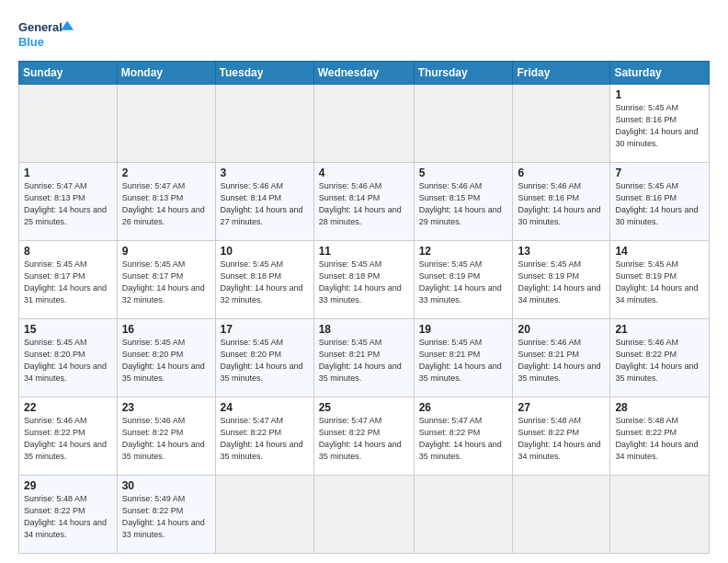 The width and height of the screenshot is (728, 563). Describe the element at coordinates (660, 74) in the screenshot. I see `calendar-day-header: Saturday` at that location.